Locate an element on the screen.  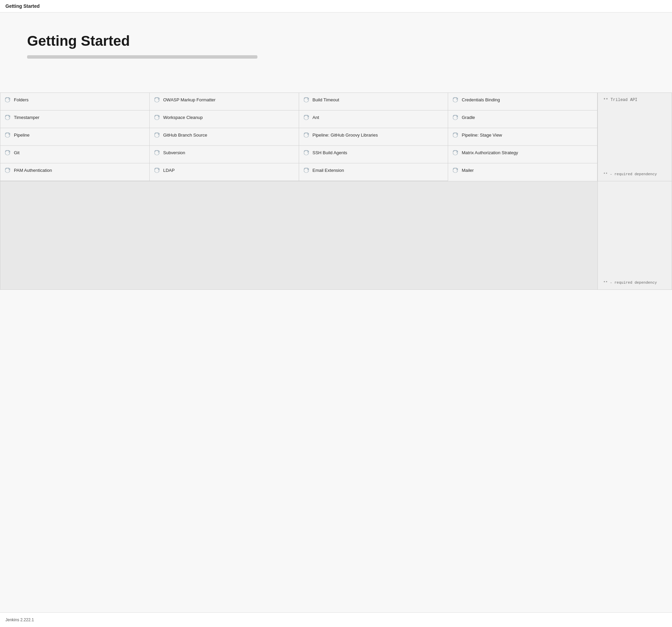
plugin-cell: Mailer is located at coordinates (523, 172).